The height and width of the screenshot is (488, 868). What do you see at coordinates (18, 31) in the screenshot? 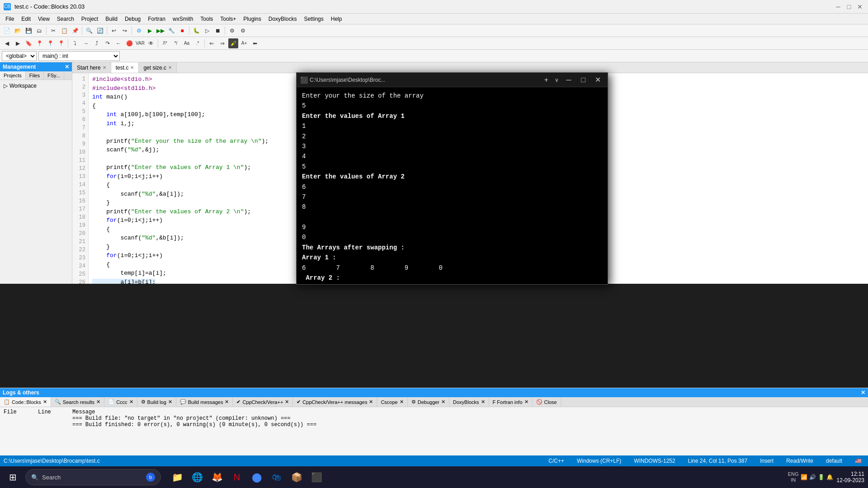
I see `tb-open: 📂` at bounding box center [18, 31].